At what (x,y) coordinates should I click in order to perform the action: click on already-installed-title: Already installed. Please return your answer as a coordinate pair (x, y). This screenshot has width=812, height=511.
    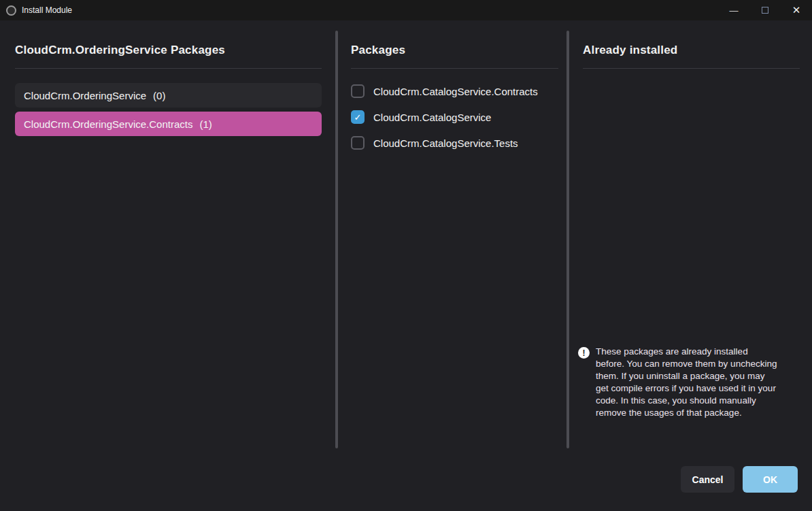
    Looking at the image, I should click on (691, 50).